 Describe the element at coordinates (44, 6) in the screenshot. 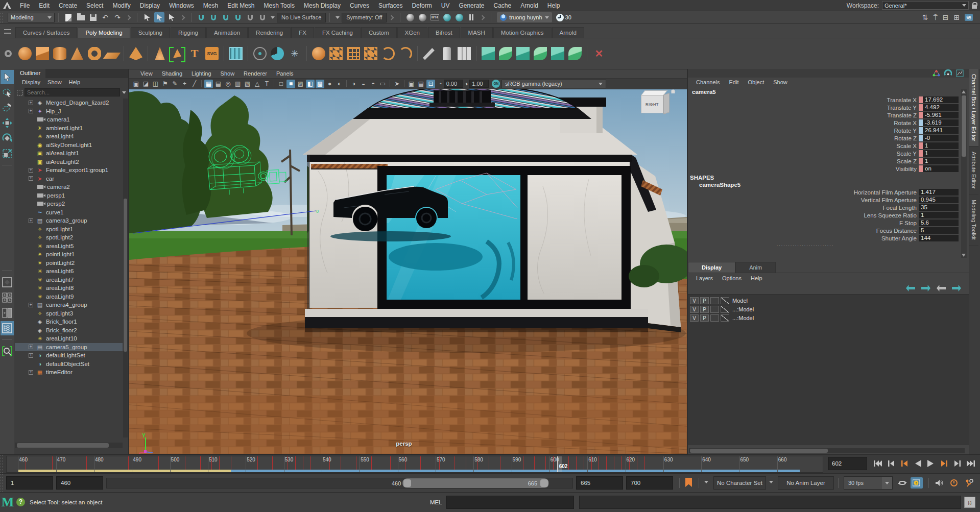

I see `menu-edit: Edit` at that location.